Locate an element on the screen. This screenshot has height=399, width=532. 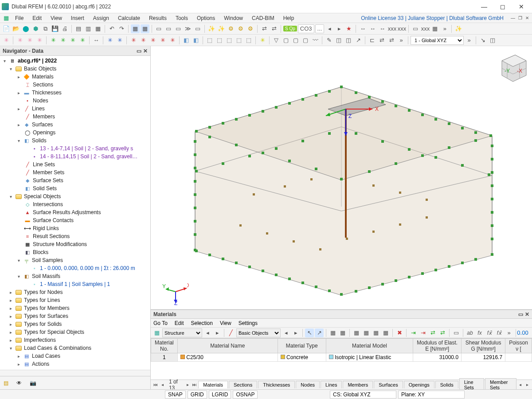
sec1-icon: ▢ is located at coordinates (286, 40).